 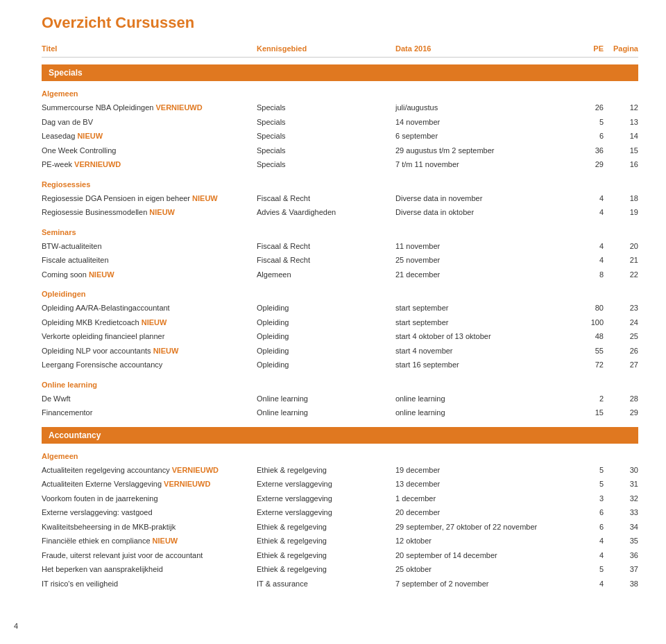 I want to click on row-pe: 80, so click(x=590, y=308).